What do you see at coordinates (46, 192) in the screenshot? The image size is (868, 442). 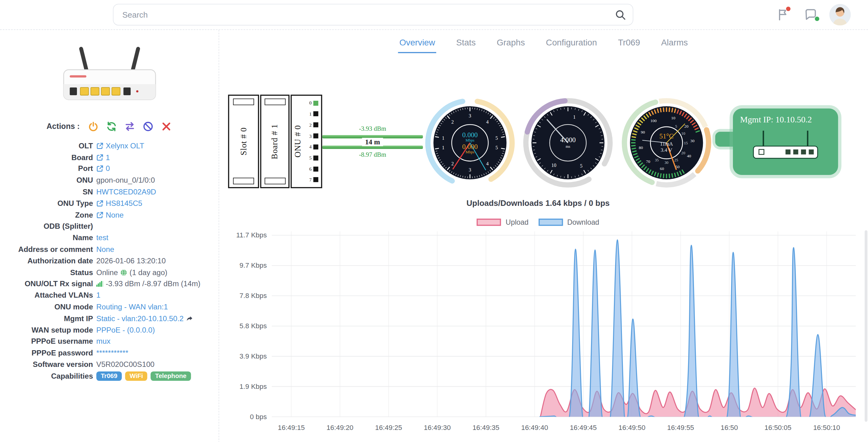 I see `detail-label: SN` at bounding box center [46, 192].